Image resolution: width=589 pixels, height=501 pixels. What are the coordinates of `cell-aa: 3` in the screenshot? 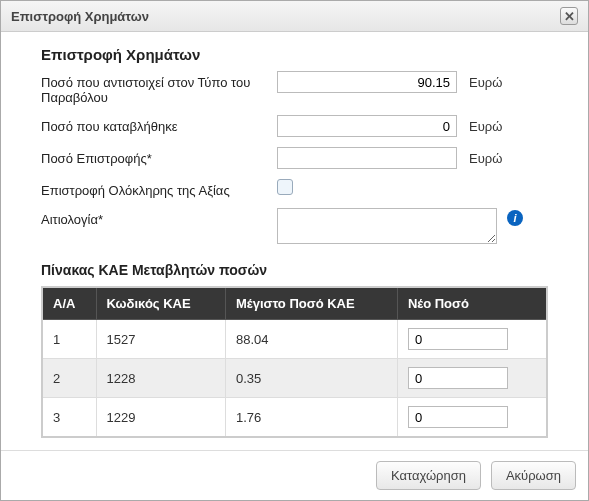 It's located at (69, 418).